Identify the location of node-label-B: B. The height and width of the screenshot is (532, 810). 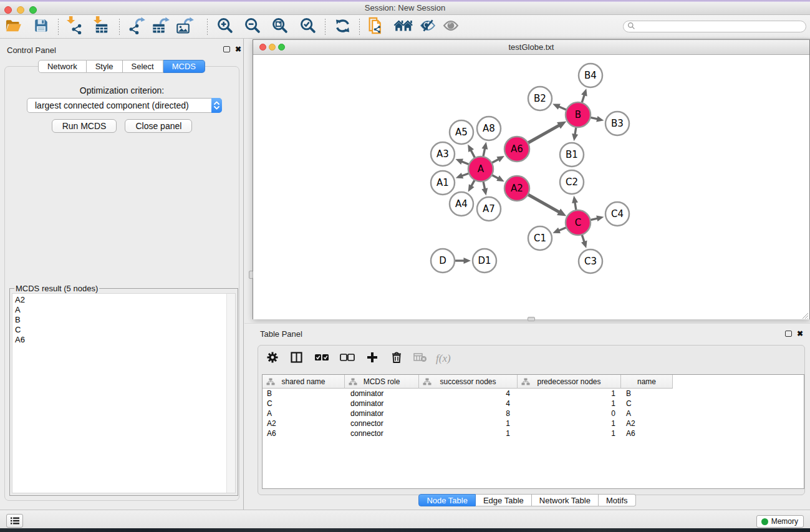
(578, 115).